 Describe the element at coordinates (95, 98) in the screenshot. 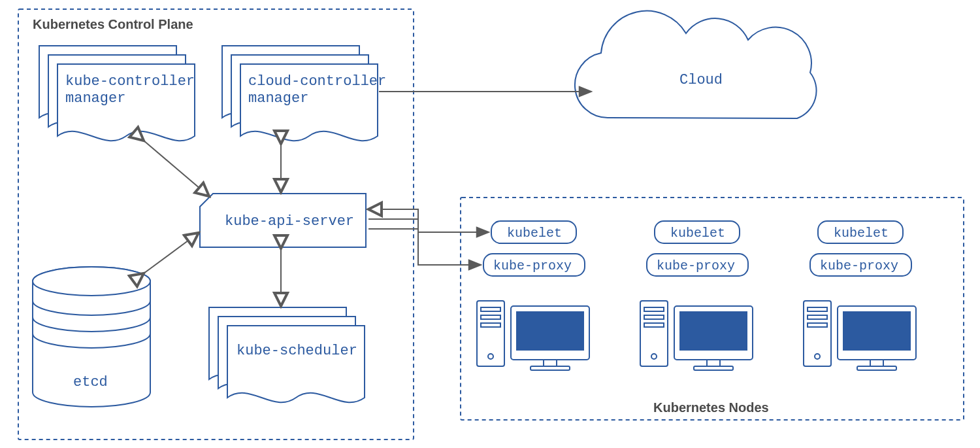

I see `kcm-label-2: manager` at that location.